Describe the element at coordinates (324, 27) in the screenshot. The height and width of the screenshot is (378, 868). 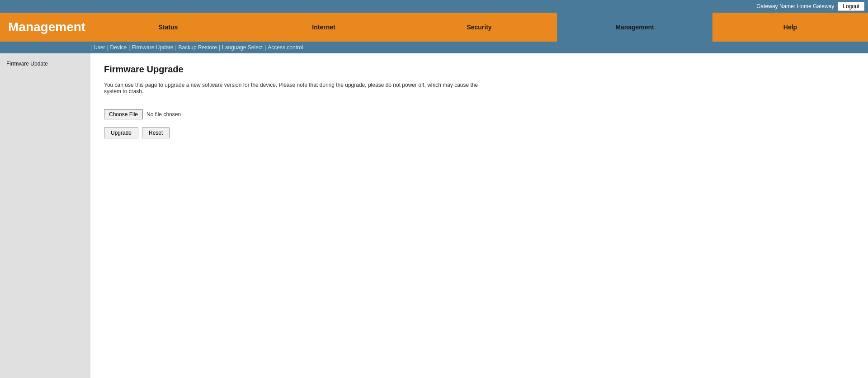
I see `nav-item-internet: Internet` at that location.